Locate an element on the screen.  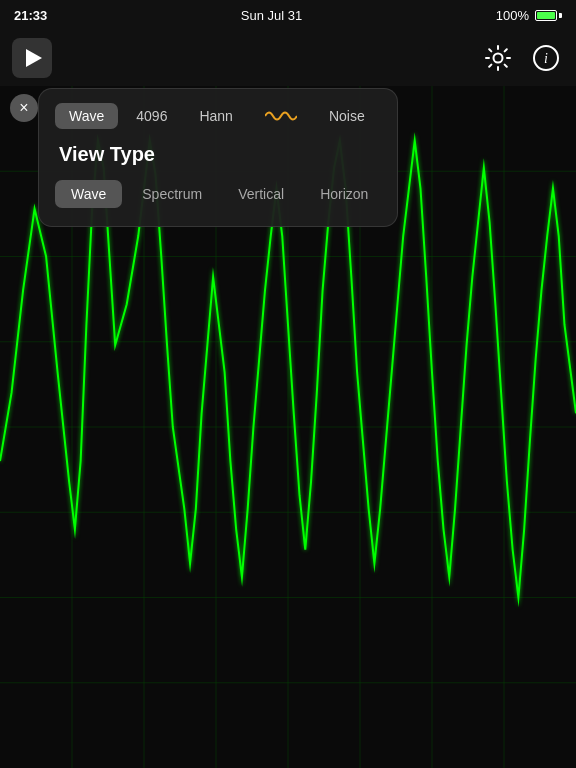
status-right: 100% is located at coordinates (529, 16).